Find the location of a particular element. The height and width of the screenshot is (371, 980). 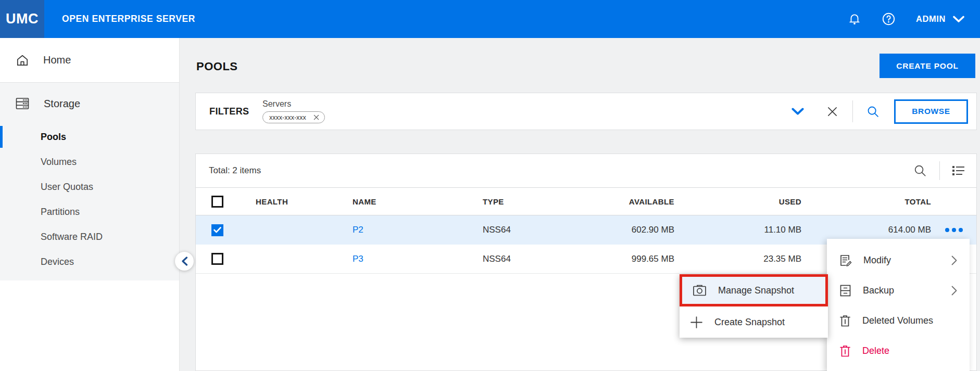

menu-item-delete: Delete is located at coordinates (898, 351).